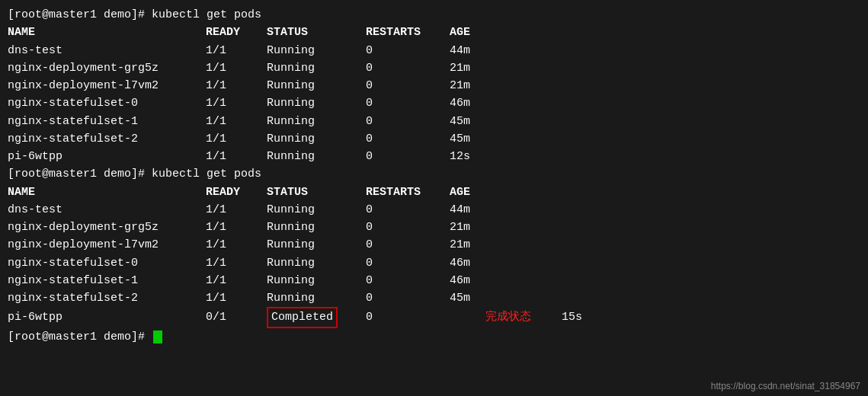  What do you see at coordinates (434, 157) in the screenshot?
I see `table-row: pi-6wtpp1/1Running012s` at bounding box center [434, 157].